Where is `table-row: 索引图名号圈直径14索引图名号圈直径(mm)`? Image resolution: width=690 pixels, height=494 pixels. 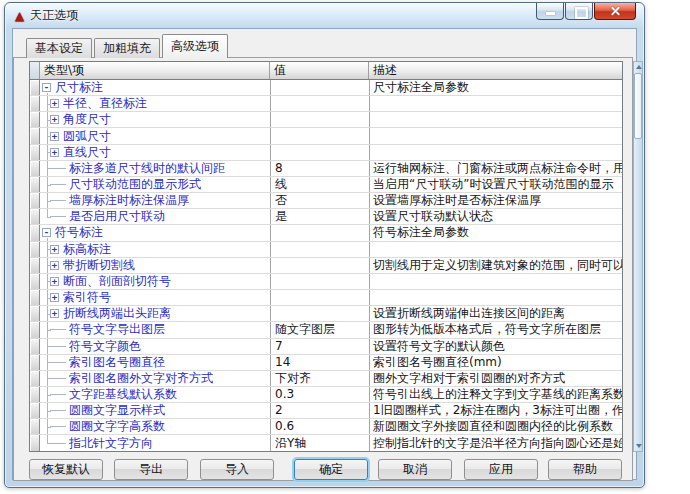
table-row: 索引图名号圈直径14索引图名号圈直径(mm) is located at coordinates (326, 363).